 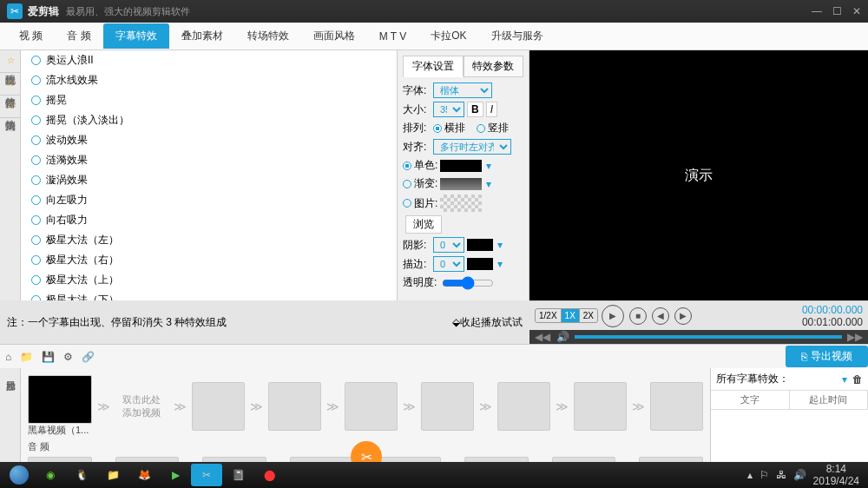 I want to click on taskbar-app: ▶, so click(x=175, y=475).